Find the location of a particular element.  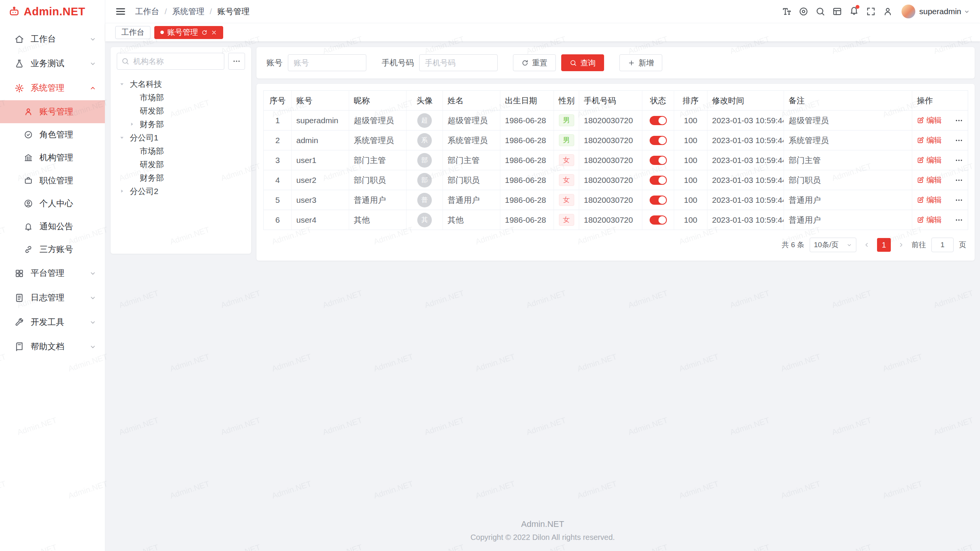

phone-input is located at coordinates (459, 63).